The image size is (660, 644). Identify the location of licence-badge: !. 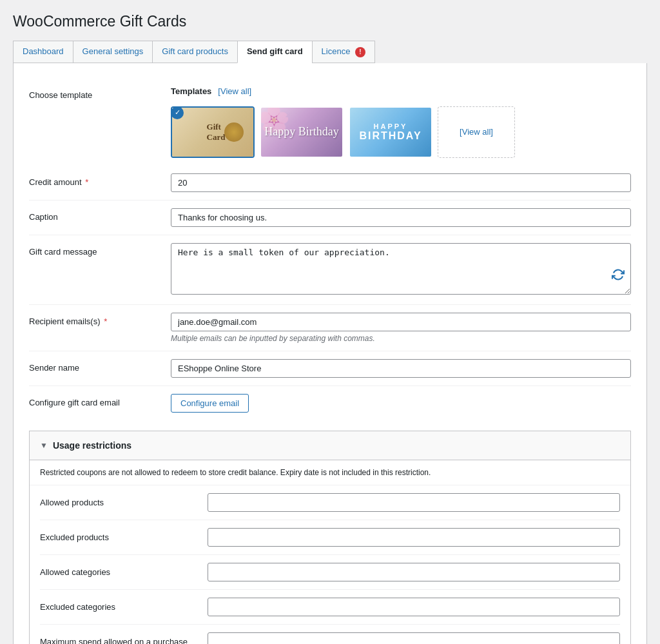
(360, 52).